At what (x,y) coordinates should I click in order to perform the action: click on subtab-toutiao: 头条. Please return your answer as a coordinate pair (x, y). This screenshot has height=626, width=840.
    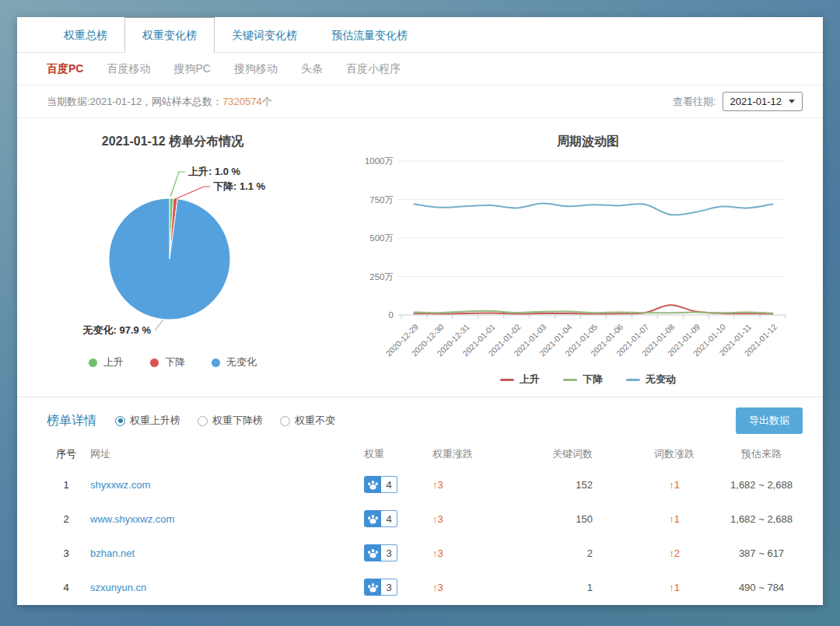
    Looking at the image, I should click on (312, 69).